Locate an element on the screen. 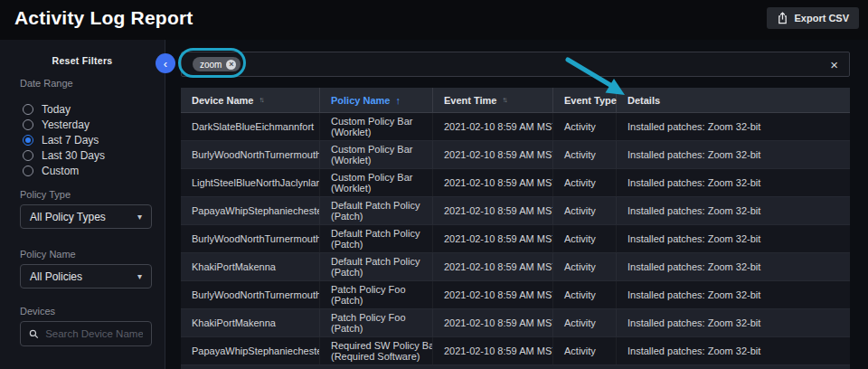 This screenshot has width=868, height=369. column-label: Details is located at coordinates (644, 100).